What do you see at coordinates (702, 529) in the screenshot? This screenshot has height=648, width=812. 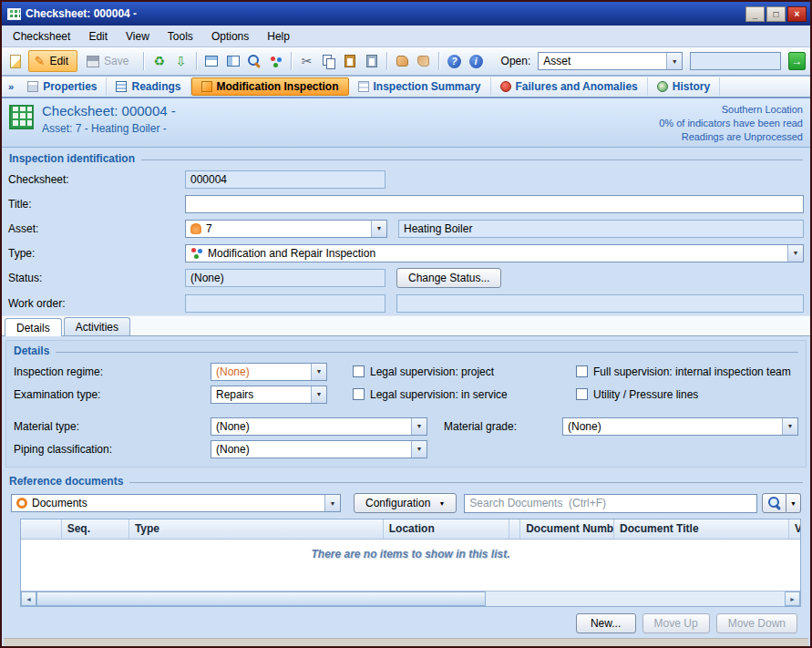 I see `column-header-document-title: Document Title` at bounding box center [702, 529].